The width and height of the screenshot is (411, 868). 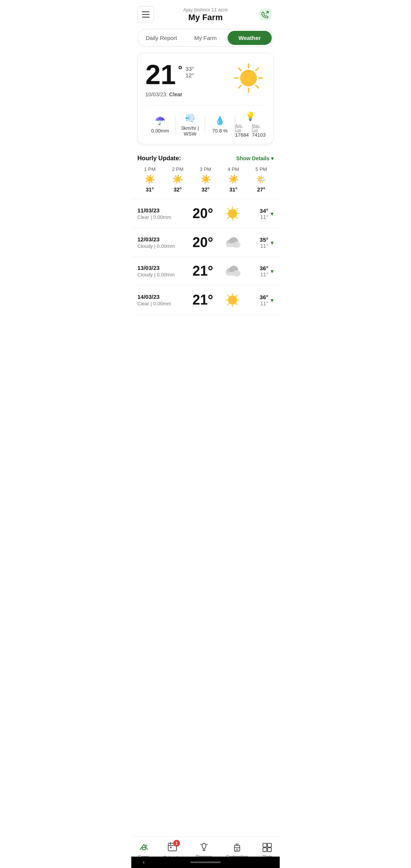 What do you see at coordinates (160, 125) in the screenshot?
I see `stat-rain: ☂️ 0.00mm` at bounding box center [160, 125].